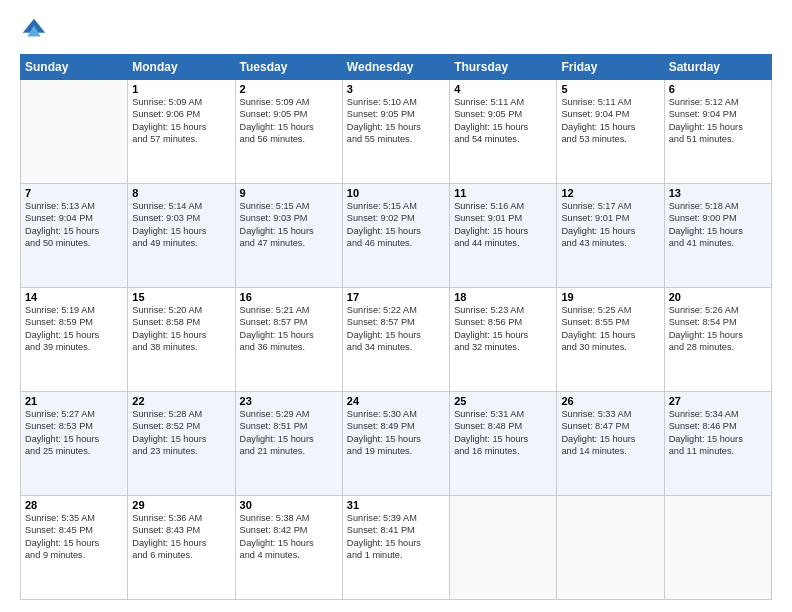 This screenshot has width=792, height=612. What do you see at coordinates (74, 68) in the screenshot?
I see `day-header-sunday: Sunday` at bounding box center [74, 68].